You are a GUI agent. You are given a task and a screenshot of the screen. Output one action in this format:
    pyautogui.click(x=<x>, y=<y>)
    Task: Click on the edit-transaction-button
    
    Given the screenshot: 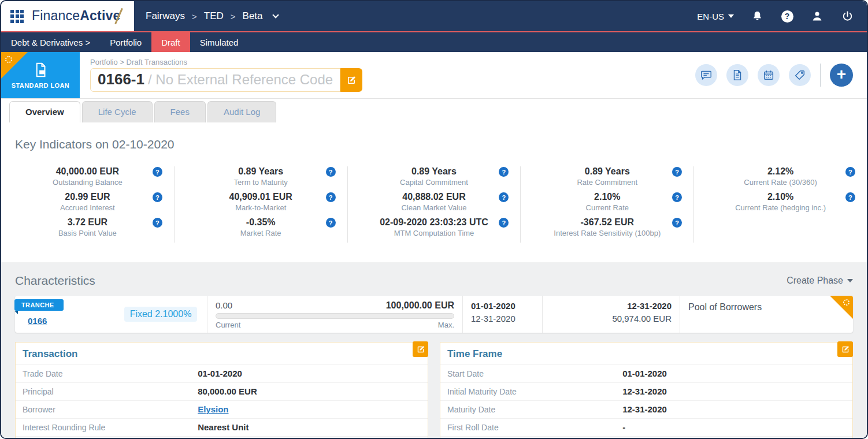 What is the action you would take?
    pyautogui.click(x=421, y=349)
    